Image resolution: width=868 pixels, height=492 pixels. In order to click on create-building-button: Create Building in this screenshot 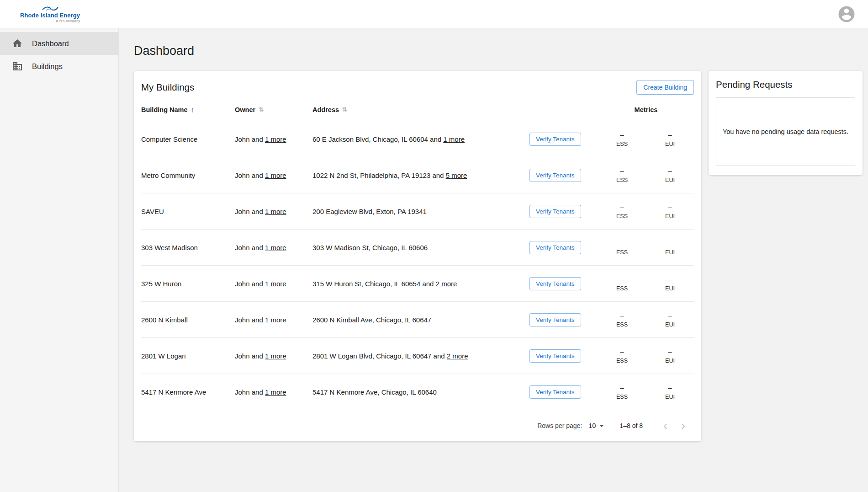, I will do `click(665, 87)`.